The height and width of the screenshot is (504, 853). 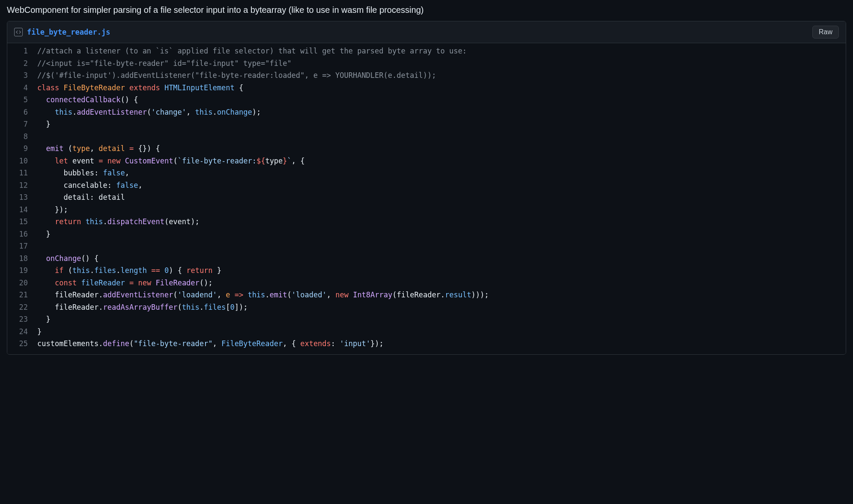 What do you see at coordinates (22, 112) in the screenshot?
I see `line-number: 6` at bounding box center [22, 112].